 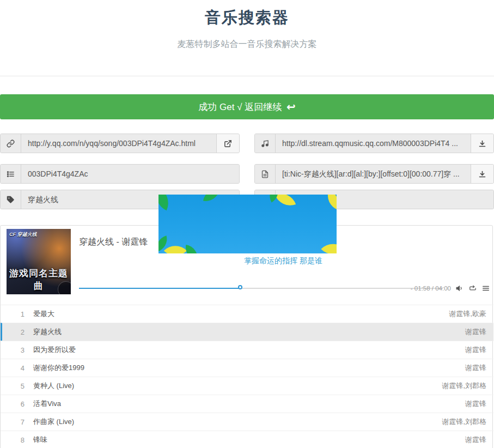 I want to click on page-title: 音乐搜索器, so click(x=247, y=18).